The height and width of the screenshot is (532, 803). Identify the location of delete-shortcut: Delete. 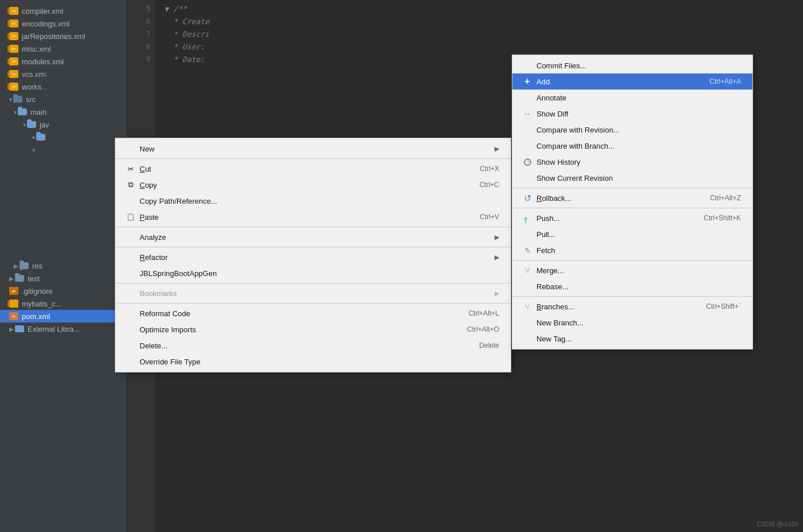
(489, 345).